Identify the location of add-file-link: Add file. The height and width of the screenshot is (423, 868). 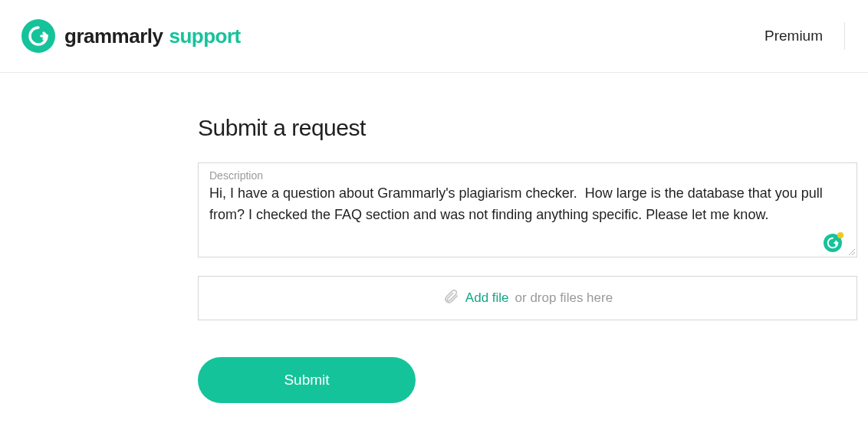
(488, 298).